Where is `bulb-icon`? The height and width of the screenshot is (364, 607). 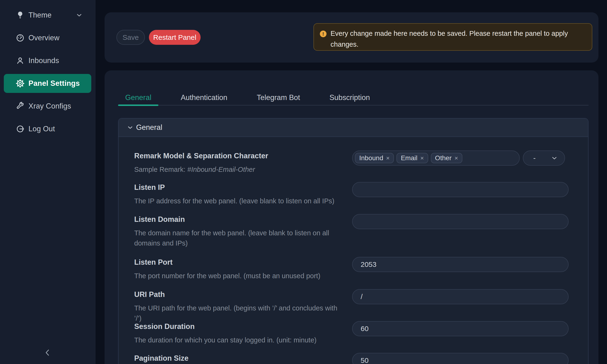 bulb-icon is located at coordinates (20, 15).